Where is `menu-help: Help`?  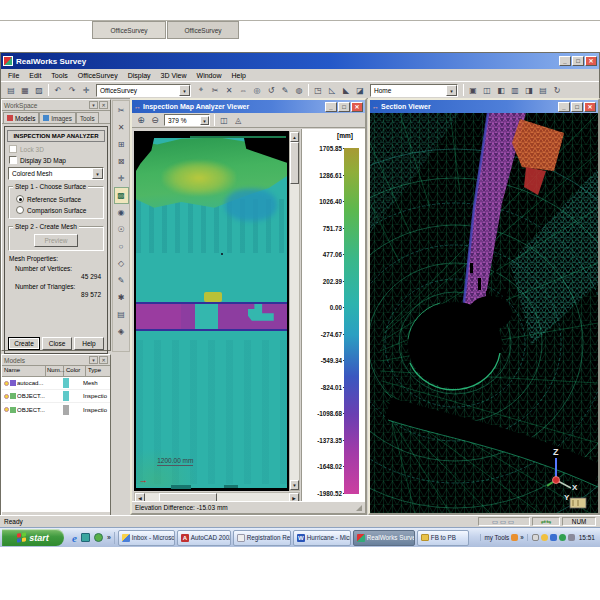
menu-help: Help is located at coordinates (238, 76).